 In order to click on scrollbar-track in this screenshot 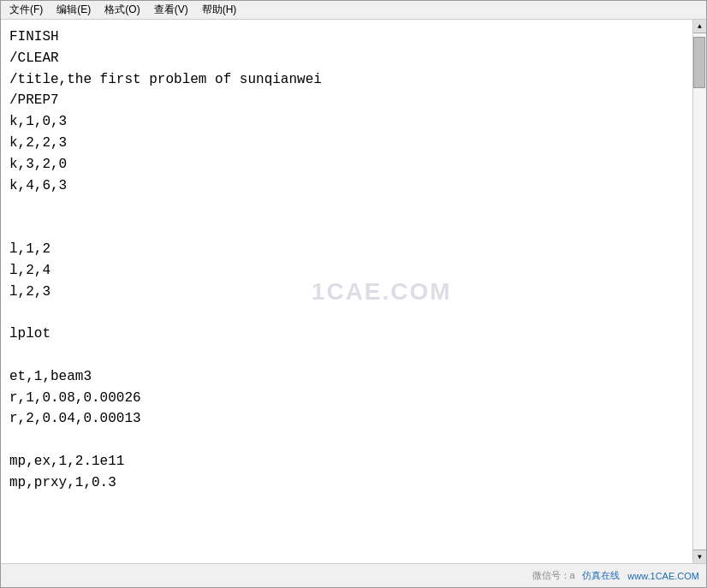, I will do `click(700, 291)`.